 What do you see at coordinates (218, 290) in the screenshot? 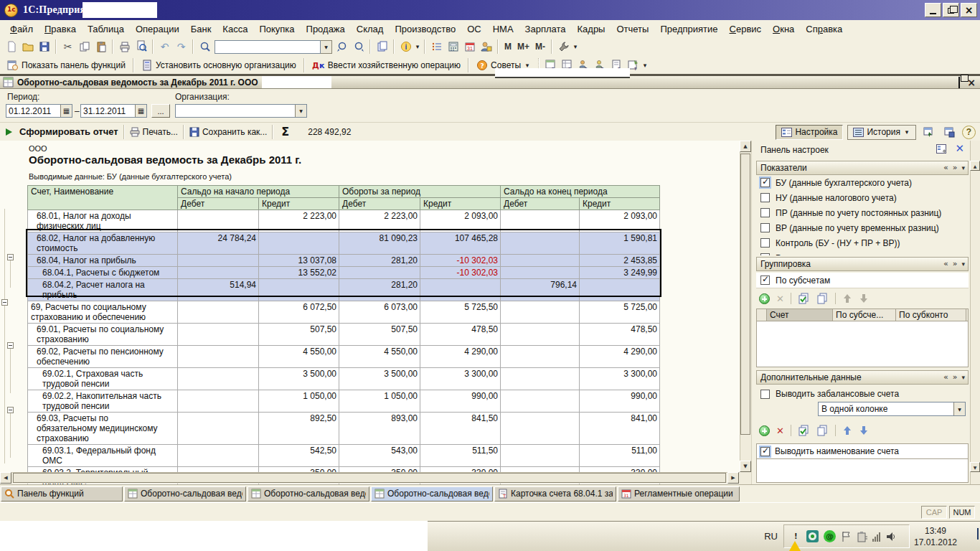
I see `amount-cell: 514,94` at bounding box center [218, 290].